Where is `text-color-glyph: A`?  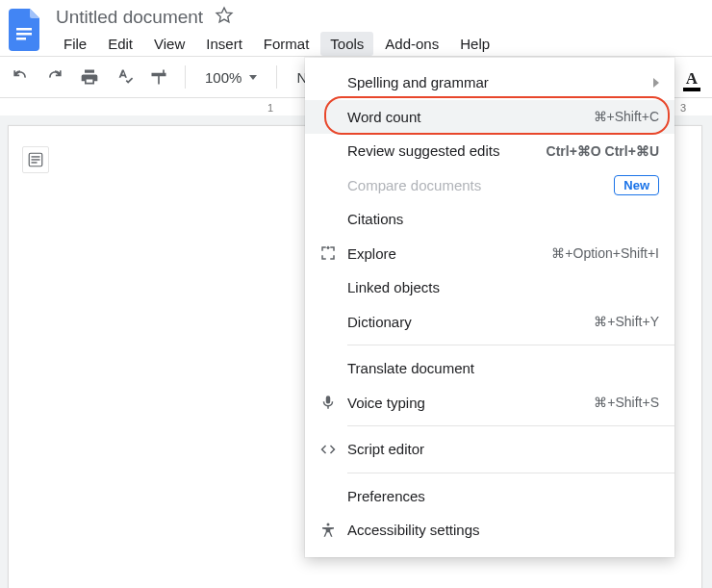 text-color-glyph: A is located at coordinates (692, 79).